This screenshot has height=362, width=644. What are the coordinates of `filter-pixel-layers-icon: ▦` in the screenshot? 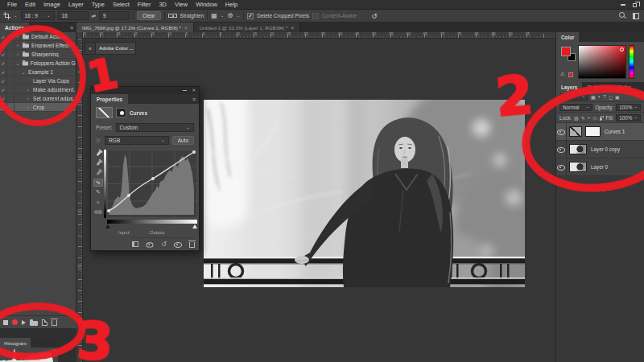 It's located at (593, 97).